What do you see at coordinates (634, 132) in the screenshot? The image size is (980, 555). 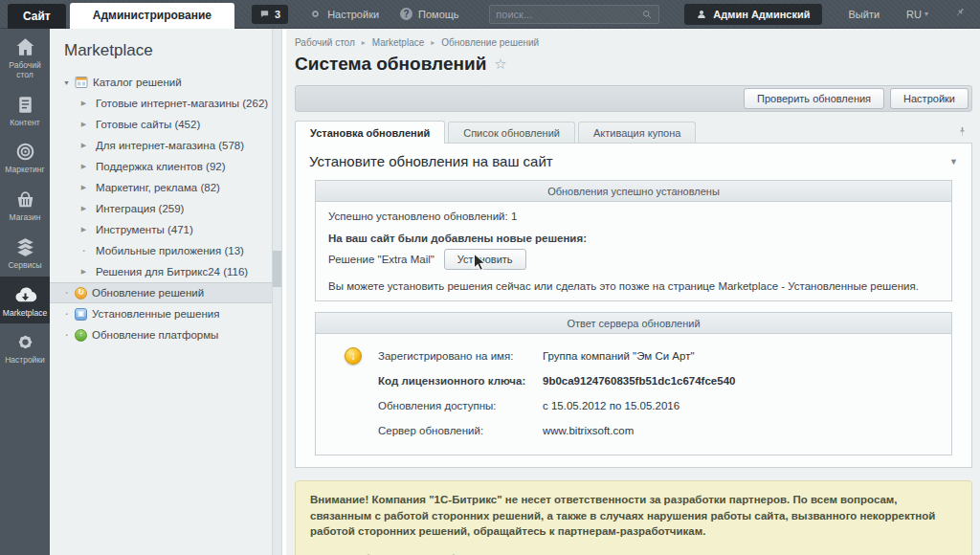 I see `tabs-bar: Установка обновленийСписок обновленийАкт…` at bounding box center [634, 132].